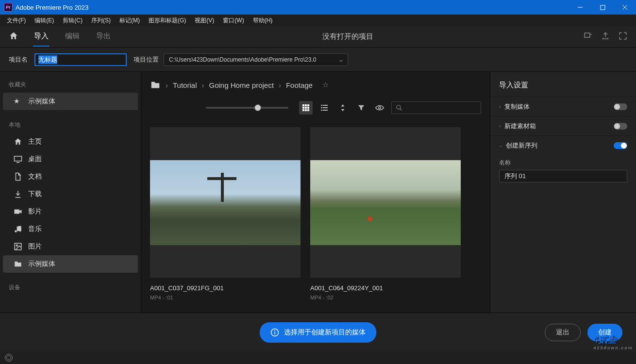 The height and width of the screenshot is (364, 636). What do you see at coordinates (563, 332) in the screenshot?
I see `exit-button: 退出` at bounding box center [563, 332].